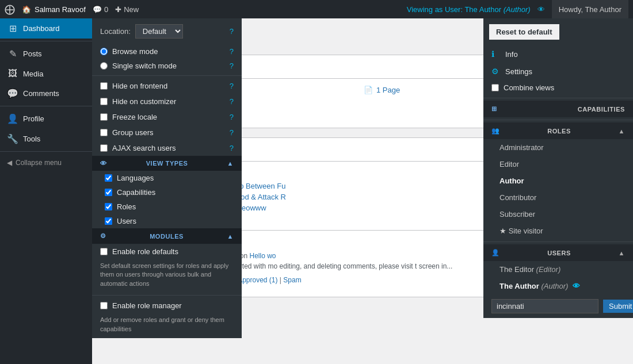 This screenshot has width=633, height=364. What do you see at coordinates (558, 198) in the screenshot?
I see `role-contributor: Contributor` at bounding box center [558, 198].